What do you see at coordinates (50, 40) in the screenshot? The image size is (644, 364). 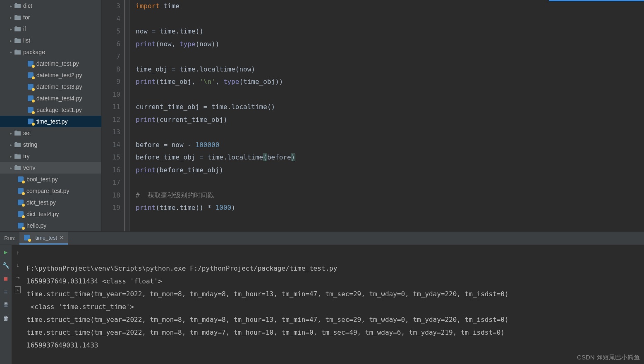 I see `tree-folder-list: ▸ list` at bounding box center [50, 40].